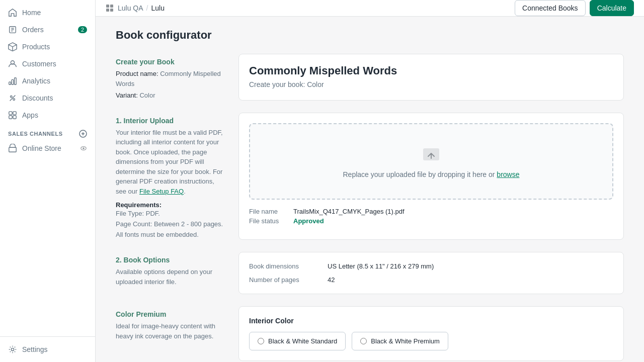 The width and height of the screenshot is (644, 362). I want to click on color-options-title: Color Premium, so click(171, 314).